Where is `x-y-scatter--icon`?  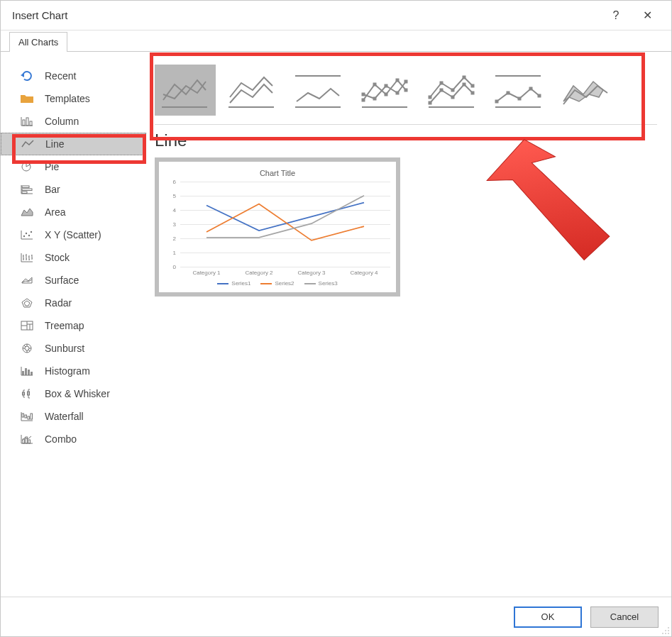
x-y-scatter--icon is located at coordinates (27, 235).